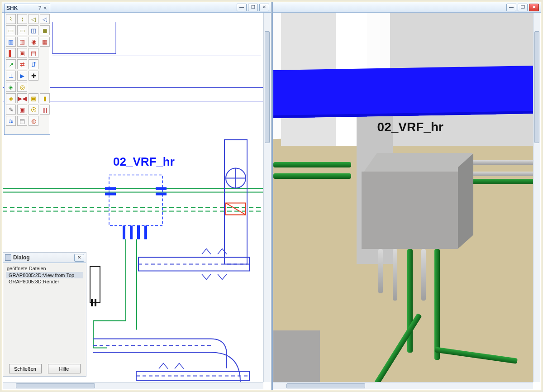 Image resolution: width=543 pixels, height=392 pixels. Describe the element at coordinates (33, 42) in the screenshot. I see `tool-11: ◉` at that location.